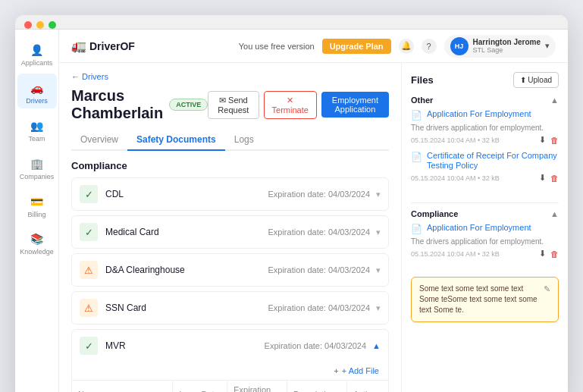 The height and width of the screenshot is (392, 583). What do you see at coordinates (37, 129) in the screenshot?
I see `sidebar-item-team: 👥 Team` at bounding box center [37, 129].